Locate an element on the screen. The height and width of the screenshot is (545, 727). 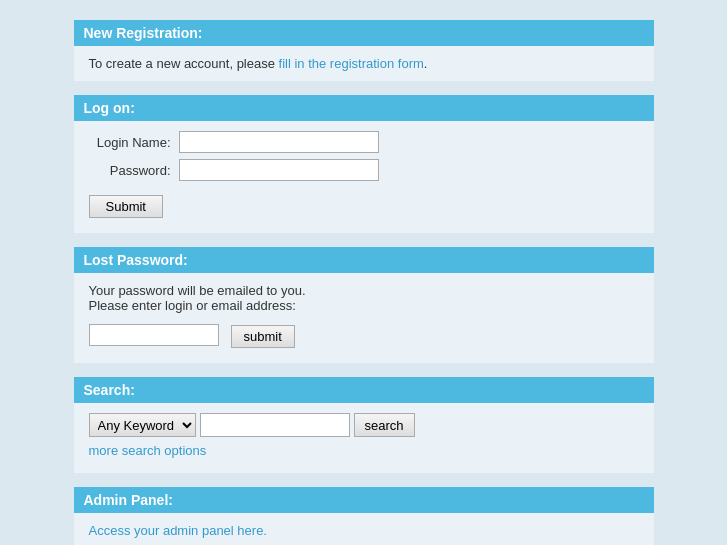
password-row: Password: is located at coordinates (364, 170).